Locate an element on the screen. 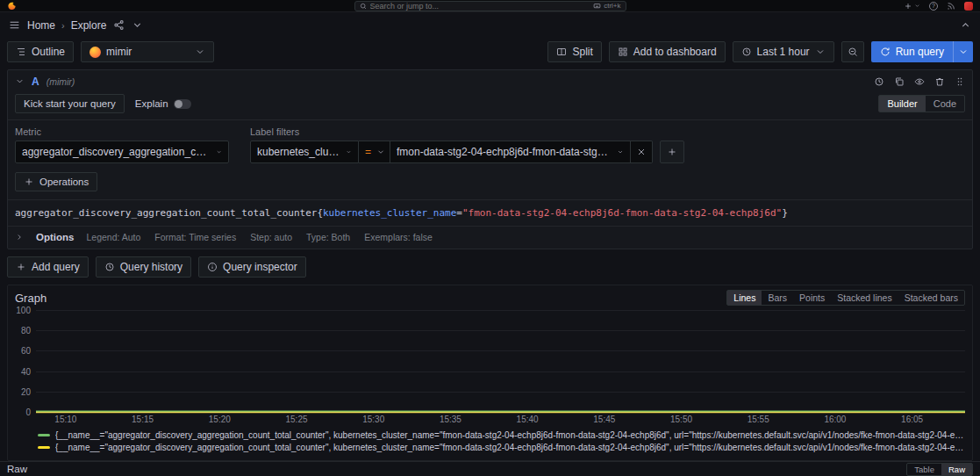 The height and width of the screenshot is (476, 980). x-tick-label: 15:25 is located at coordinates (297, 420).